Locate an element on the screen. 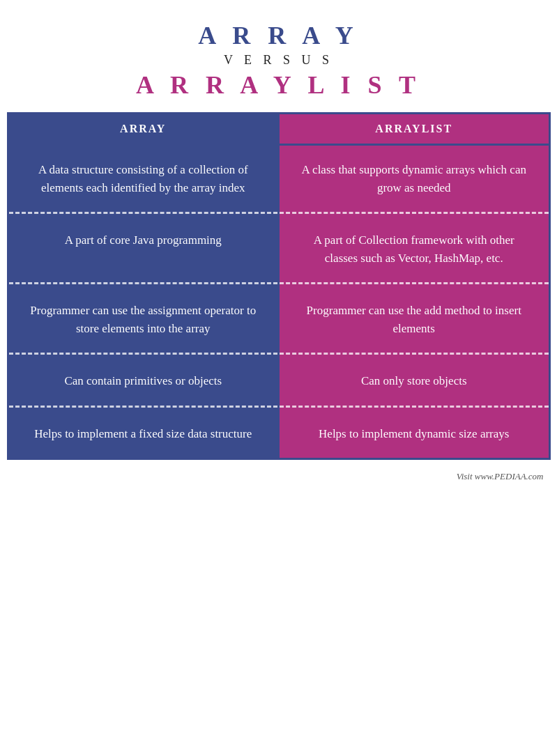 The width and height of the screenshot is (557, 756). table-row: Can contain primitives or objects Can on… is located at coordinates (279, 381).